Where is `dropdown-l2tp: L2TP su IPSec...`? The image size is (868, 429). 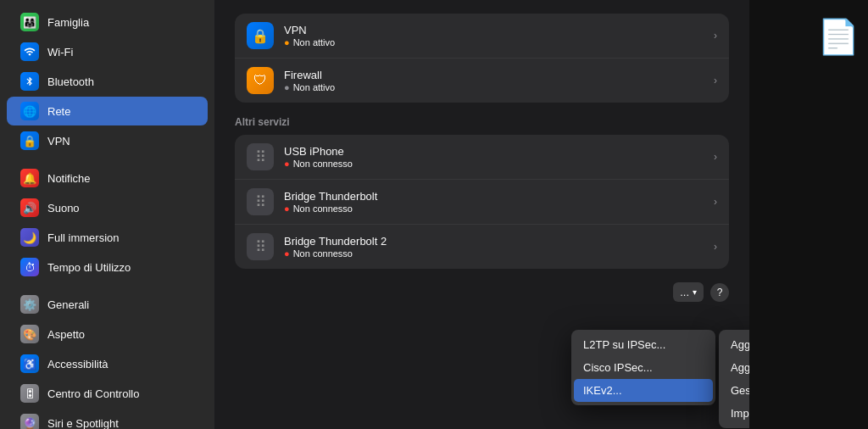
dropdown-l2tp: L2TP su IPSec... is located at coordinates (643, 344).